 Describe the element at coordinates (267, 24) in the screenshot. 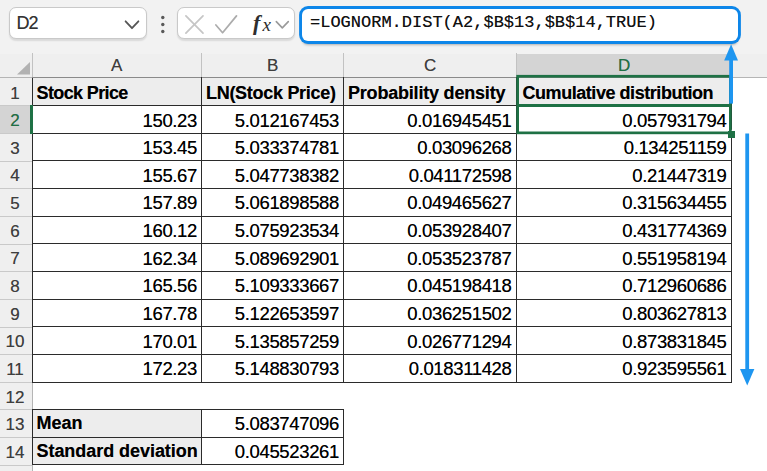

I see `svg-text: x` at that location.